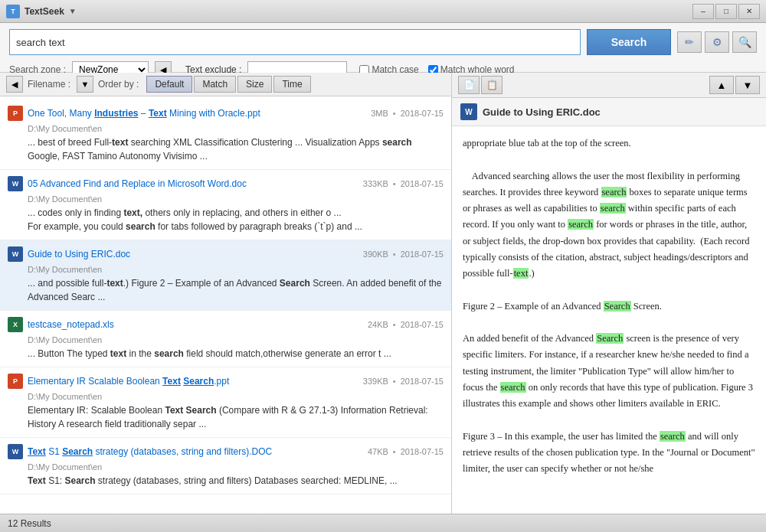 This screenshot has height=532, width=766. Describe the element at coordinates (383, 523) in the screenshot. I see `status-bar: 12 Results` at that location.